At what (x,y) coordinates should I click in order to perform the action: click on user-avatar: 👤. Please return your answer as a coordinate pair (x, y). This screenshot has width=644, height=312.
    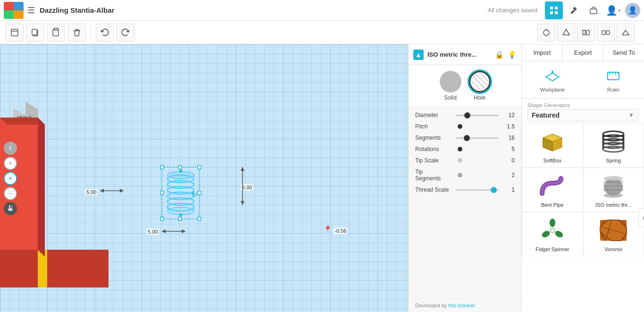
    Looking at the image, I should click on (633, 10).